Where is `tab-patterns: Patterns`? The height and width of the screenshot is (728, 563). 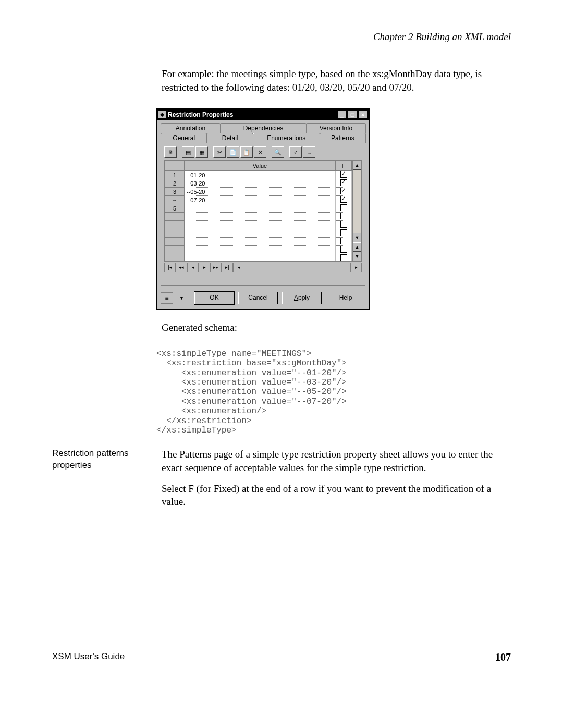 tab-patterns: Patterns is located at coordinates (343, 138).